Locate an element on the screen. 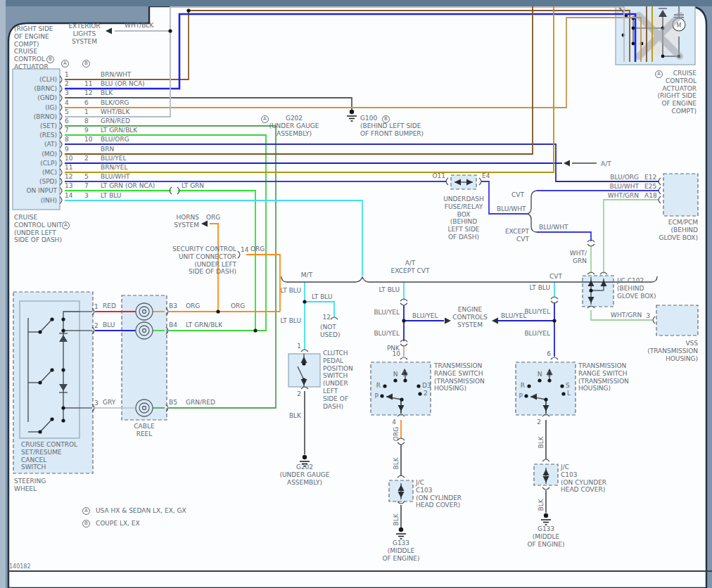  wire-label: B3 is located at coordinates (173, 306).